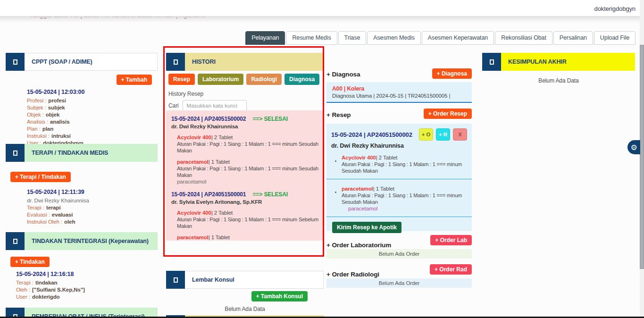 The height and width of the screenshot is (318, 644). Describe the element at coordinates (399, 96) in the screenshot. I see `diagnosa-detail: Diagnosa Utama | 2024-05-15 | TR24051500…` at that location.